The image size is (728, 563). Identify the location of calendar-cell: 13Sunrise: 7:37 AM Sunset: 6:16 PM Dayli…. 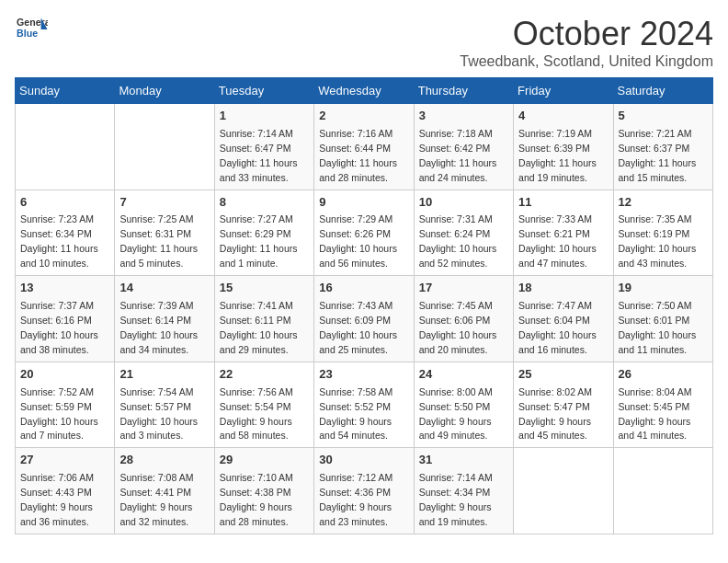
(65, 319).